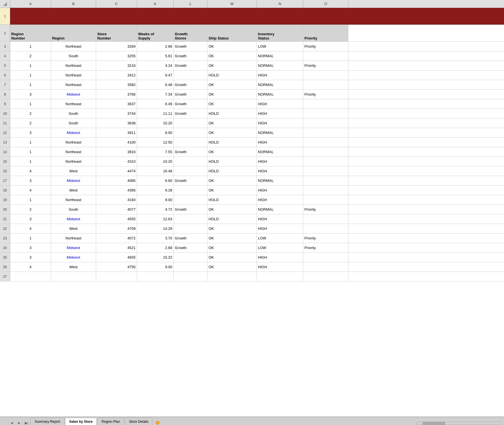 The image size is (504, 425). I want to click on cell-20-c: 4077, so click(117, 209).